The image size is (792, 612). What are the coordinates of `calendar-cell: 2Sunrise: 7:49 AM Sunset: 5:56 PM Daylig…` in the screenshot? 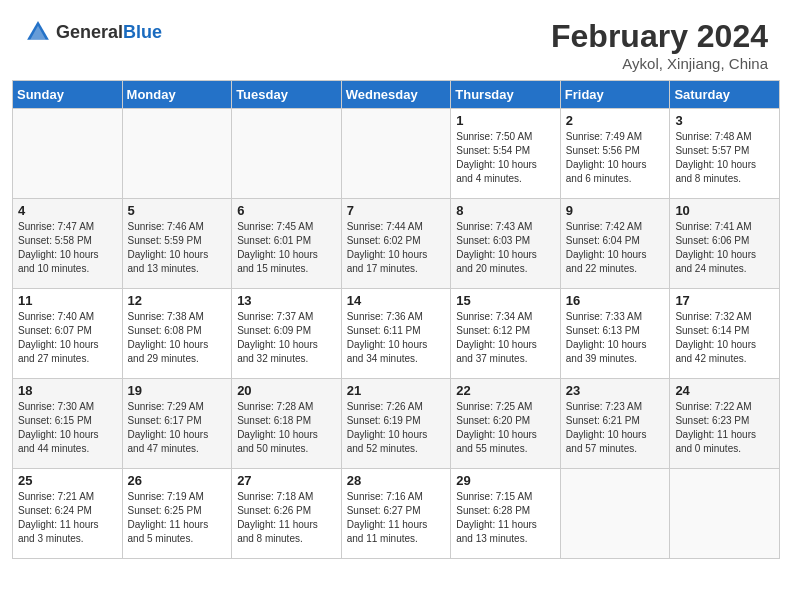 It's located at (615, 154).